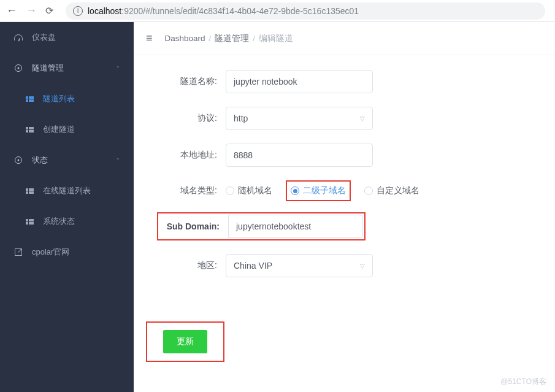  Describe the element at coordinates (276, 39) in the screenshot. I see `breadcrumb-current: 编辑隧道` at that location.